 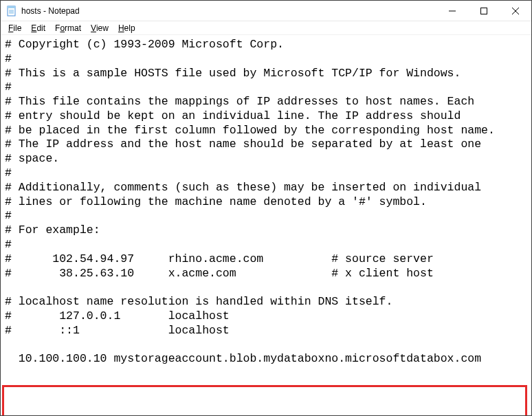 I want to click on text-line: # space., so click(x=32, y=158).